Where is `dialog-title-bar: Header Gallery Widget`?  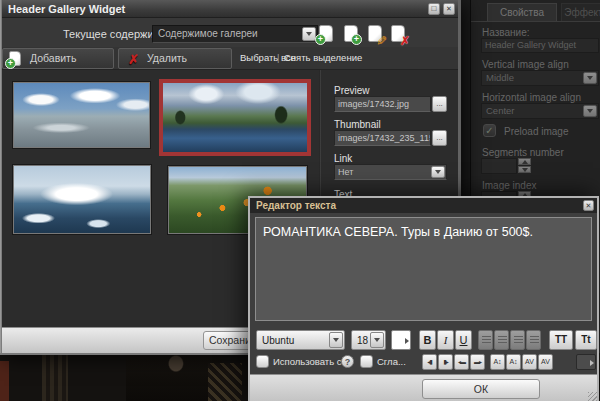 dialog-title-bar: Header Gallery Widget is located at coordinates (230, 9).